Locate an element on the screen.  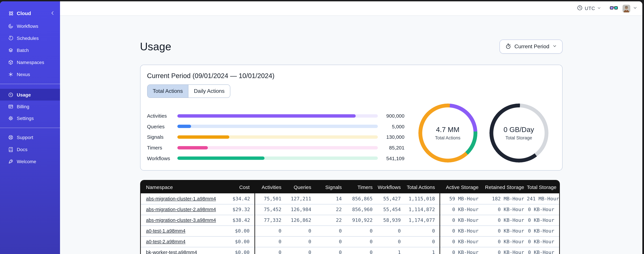
namespace-link: abs-migration-cluster-3.a98mm4 is located at coordinates (186, 220).